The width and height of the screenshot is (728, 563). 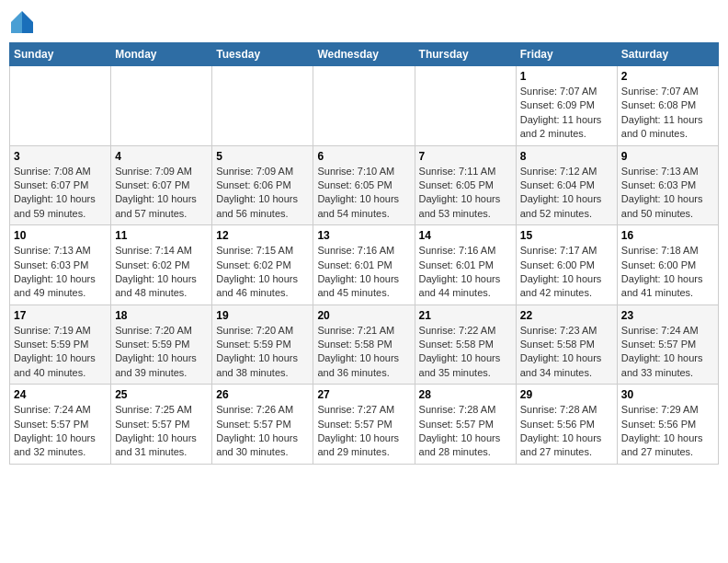 I want to click on calendar-cell: 24Sunrise: 7:24 AM Sunset: 5:57 PM Dayli…, so click(x=61, y=425).